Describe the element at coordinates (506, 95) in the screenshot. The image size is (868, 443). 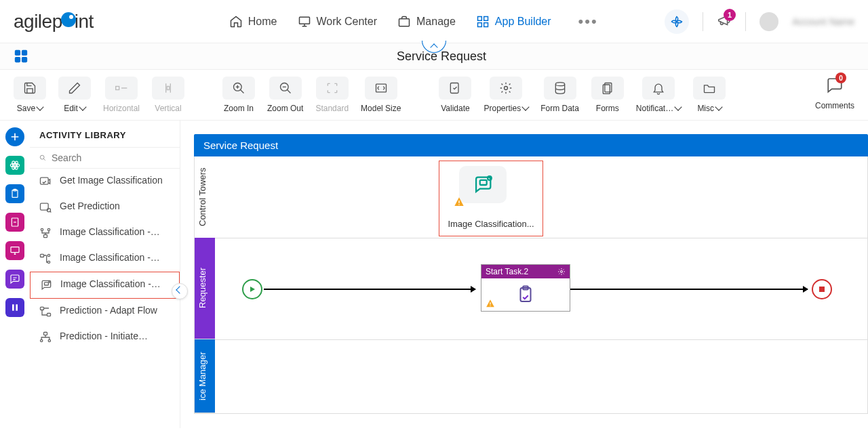
I see `properties-button: Properties` at that location.